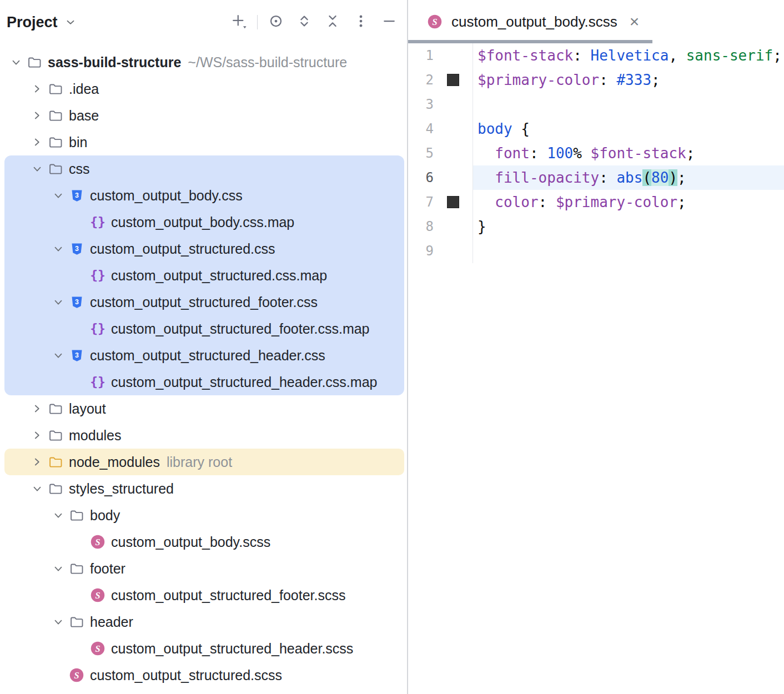 This screenshot has width=784, height=694. Describe the element at coordinates (276, 22) in the screenshot. I see `locate-button` at that location.